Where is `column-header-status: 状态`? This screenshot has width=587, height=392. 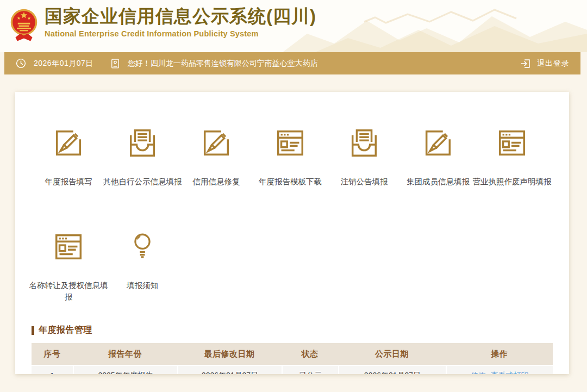
column-header-status: 状态 is located at coordinates (310, 354).